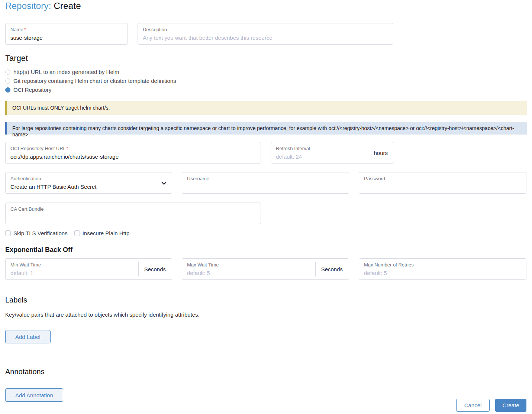 This screenshot has width=532, height=414. What do you see at coordinates (265, 34) in the screenshot?
I see `description-field: Description Any text you want that bette…` at bounding box center [265, 34].